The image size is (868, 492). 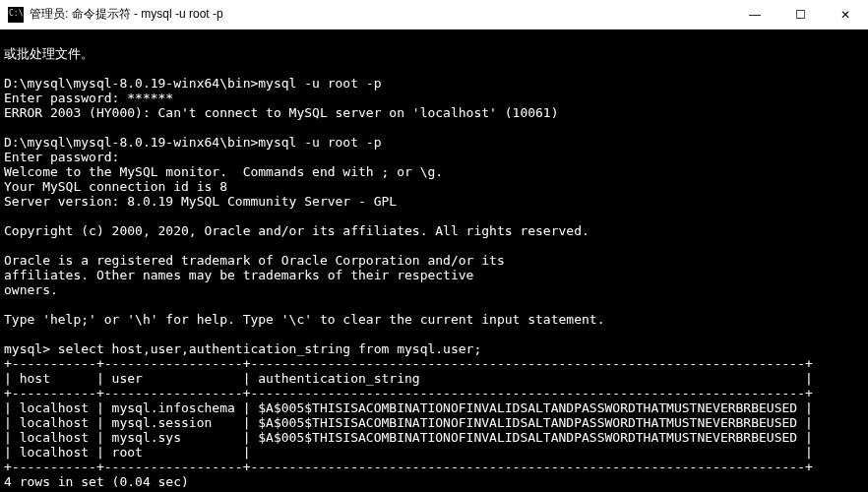 I want to click on terminal-line: 4 rows in set (0.04 sec), so click(x=96, y=482).